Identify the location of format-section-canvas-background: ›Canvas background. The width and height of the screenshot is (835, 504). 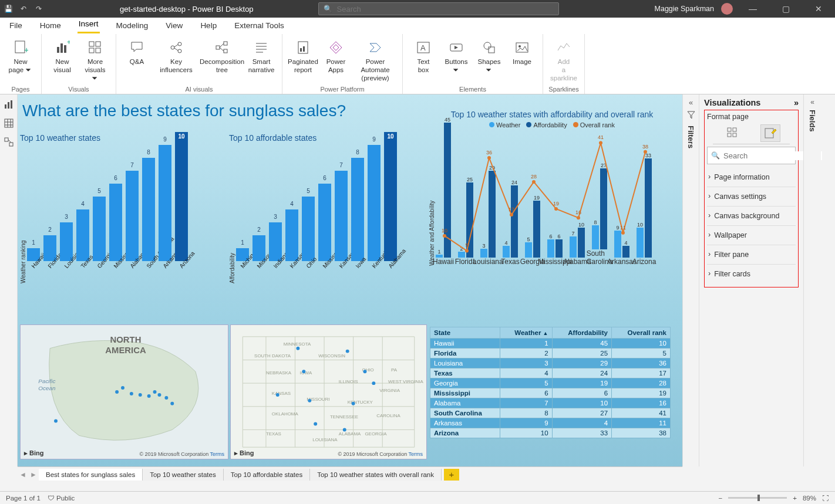
(752, 216).